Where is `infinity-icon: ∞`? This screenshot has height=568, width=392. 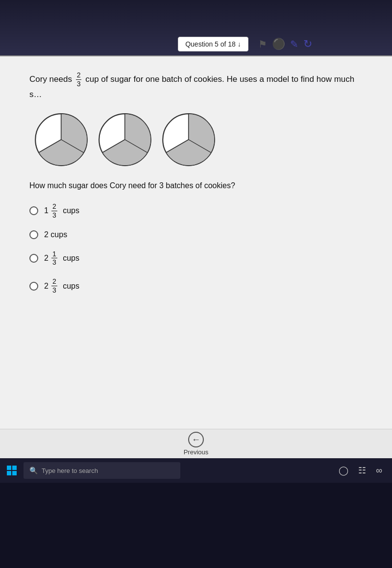
infinity-icon: ∞ is located at coordinates (379, 470).